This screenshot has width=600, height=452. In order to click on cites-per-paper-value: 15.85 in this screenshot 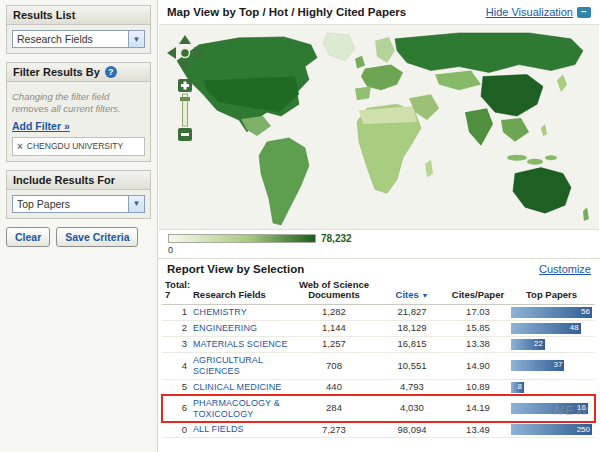, I will do `click(478, 328)`.